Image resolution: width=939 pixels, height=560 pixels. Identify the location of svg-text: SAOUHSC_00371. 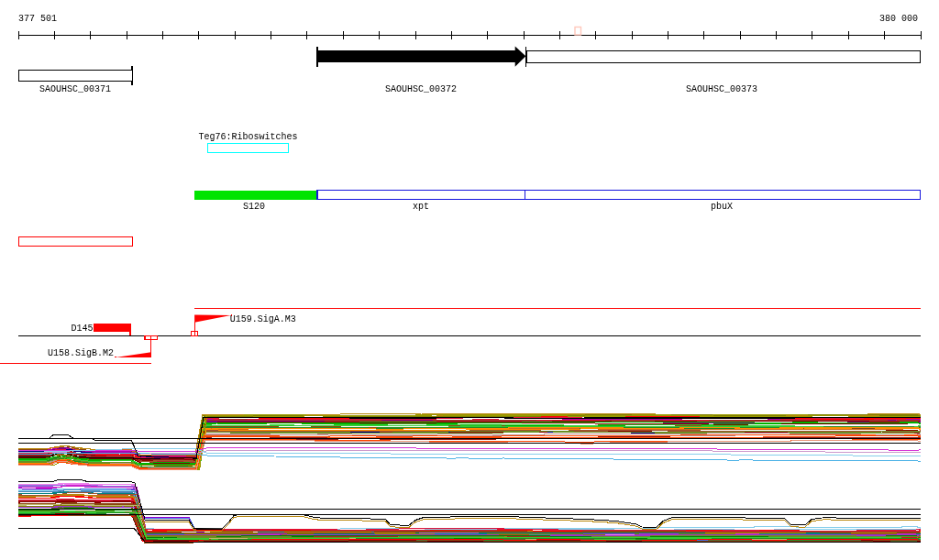
(75, 90).